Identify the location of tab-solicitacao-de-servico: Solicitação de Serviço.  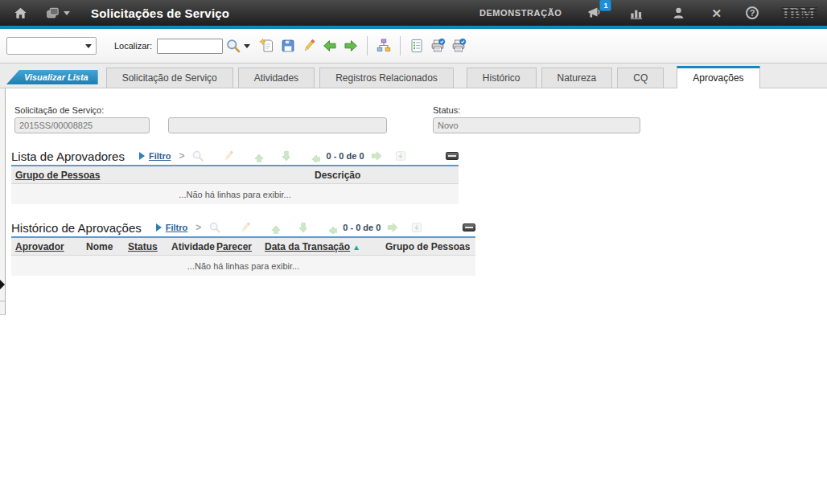
(170, 77).